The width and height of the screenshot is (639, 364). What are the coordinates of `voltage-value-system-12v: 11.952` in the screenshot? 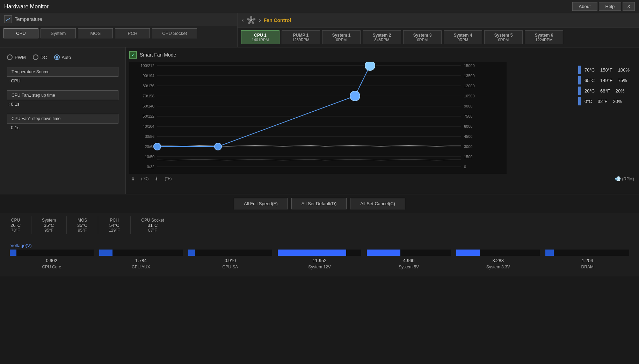 It's located at (320, 260).